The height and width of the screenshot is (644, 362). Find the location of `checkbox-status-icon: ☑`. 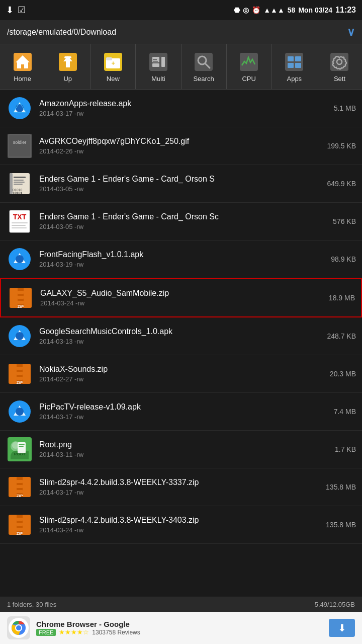

checkbox-status-icon: ☑ is located at coordinates (22, 10).